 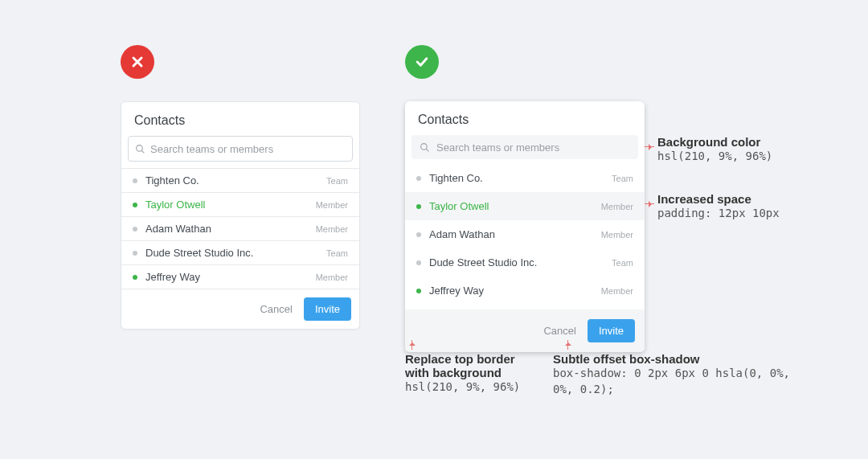 What do you see at coordinates (240, 215) in the screenshot?
I see `contacts-card-bad: Contacts Search teams or members Tighten…` at bounding box center [240, 215].